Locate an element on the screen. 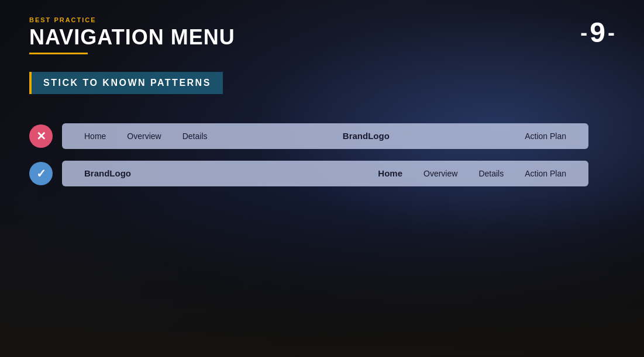  header-left: BEST PRACTICE NAVIGATION MENU is located at coordinates (132, 35).